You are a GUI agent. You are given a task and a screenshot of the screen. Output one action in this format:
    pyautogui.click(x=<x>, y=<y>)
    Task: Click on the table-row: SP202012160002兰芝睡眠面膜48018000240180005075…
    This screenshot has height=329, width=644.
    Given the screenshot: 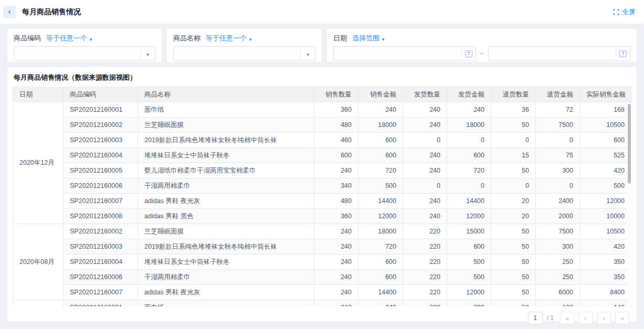 What is the action you would take?
    pyautogui.click(x=322, y=125)
    